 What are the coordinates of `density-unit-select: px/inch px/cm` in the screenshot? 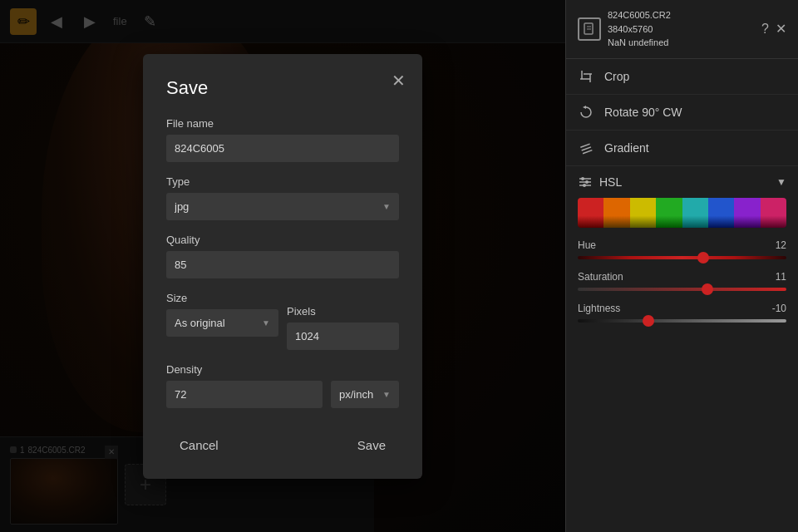 It's located at (365, 394).